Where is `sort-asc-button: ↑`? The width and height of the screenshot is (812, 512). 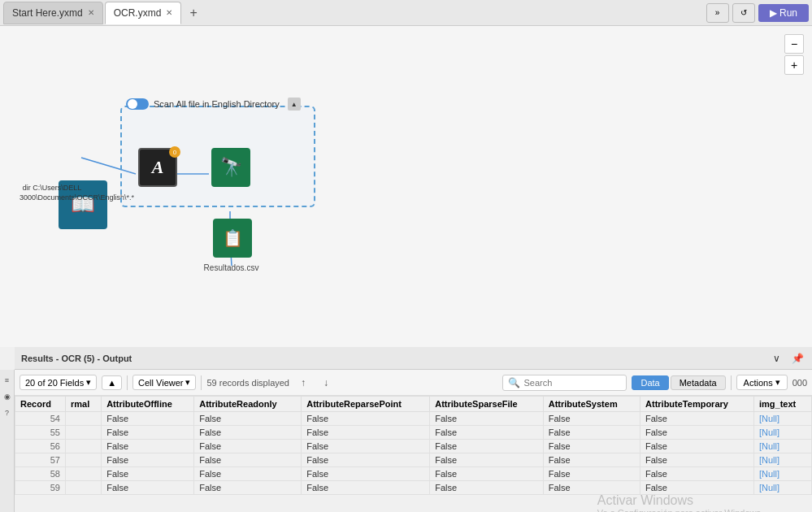
sort-asc-button: ↑ is located at coordinates (303, 383).